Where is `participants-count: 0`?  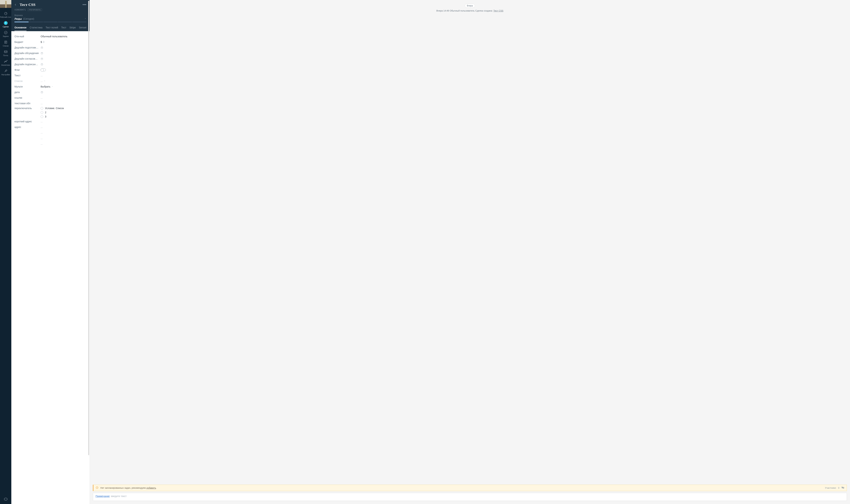 participants-count: 0 is located at coordinates (839, 488).